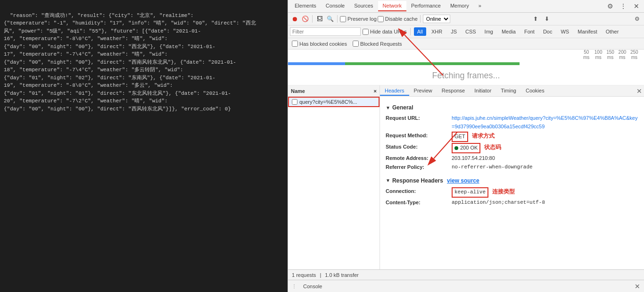 The width and height of the screenshot is (644, 292). Describe the element at coordinates (529, 32) in the screenshot. I see `filter-font: Font` at that location.